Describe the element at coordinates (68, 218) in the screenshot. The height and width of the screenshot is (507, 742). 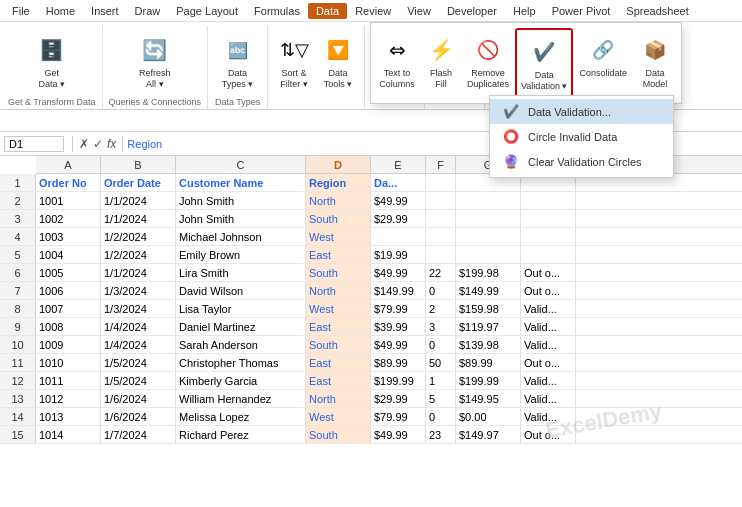
I see `cell: 1002` at that location.